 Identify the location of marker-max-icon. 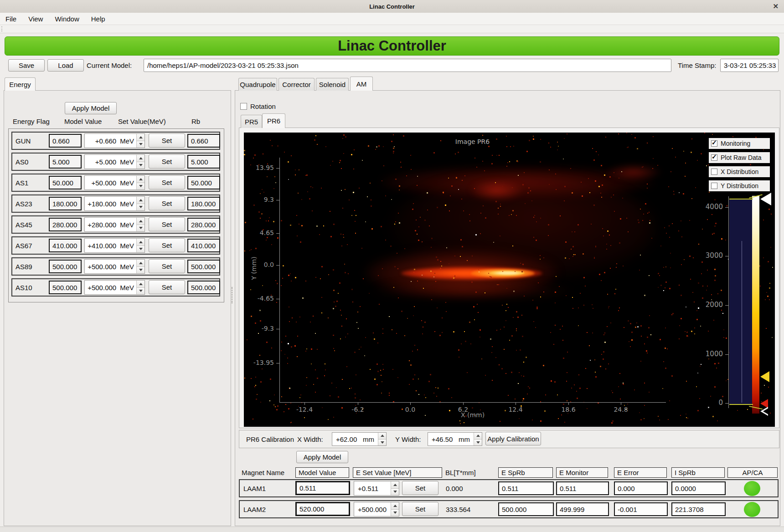
(766, 199).